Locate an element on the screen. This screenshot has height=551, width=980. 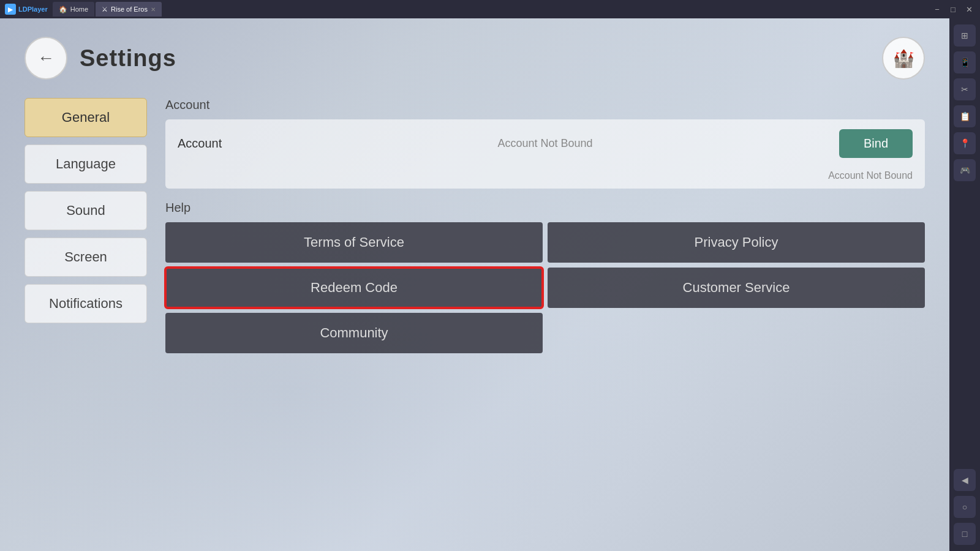
nav-general: General is located at coordinates (86, 118).